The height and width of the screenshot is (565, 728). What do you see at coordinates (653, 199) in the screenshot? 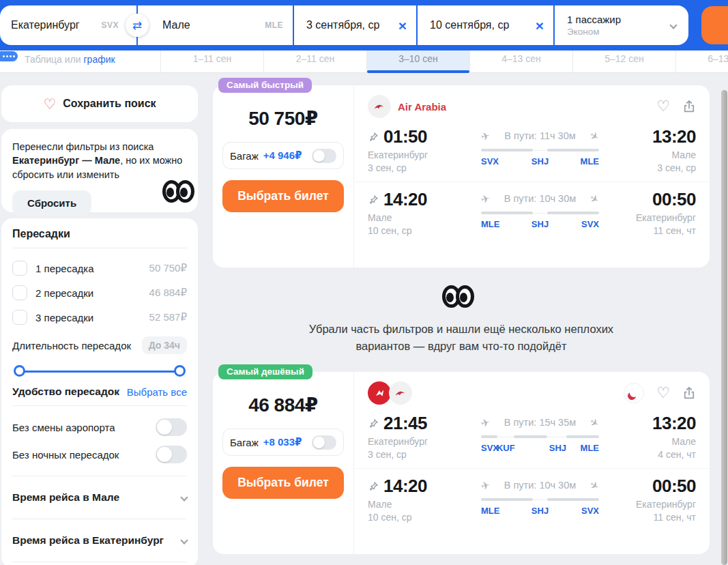
I see `arrival-time: 00:50` at bounding box center [653, 199].